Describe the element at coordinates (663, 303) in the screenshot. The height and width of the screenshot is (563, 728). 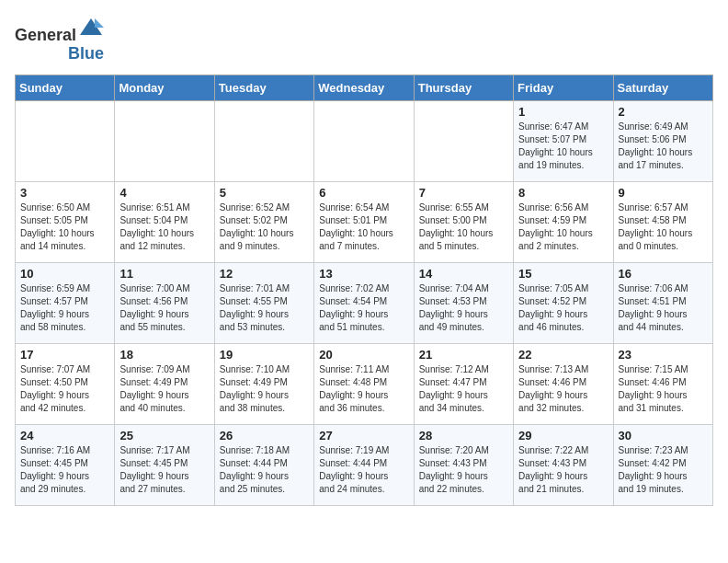
I see `calendar-cell: 16Sunrise: 7:06 AM Sunset: 4:51 PM Dayli…` at that location.